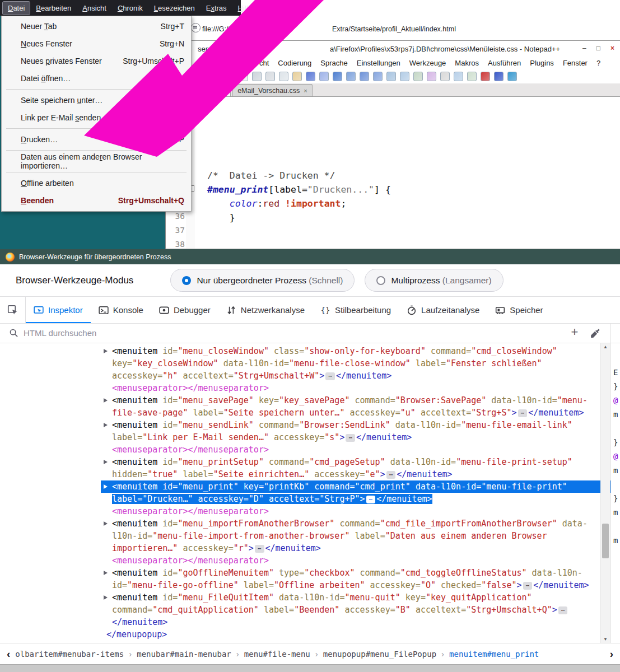  I want to click on file-menu-item: Datei öffnen…, so click(96, 78).